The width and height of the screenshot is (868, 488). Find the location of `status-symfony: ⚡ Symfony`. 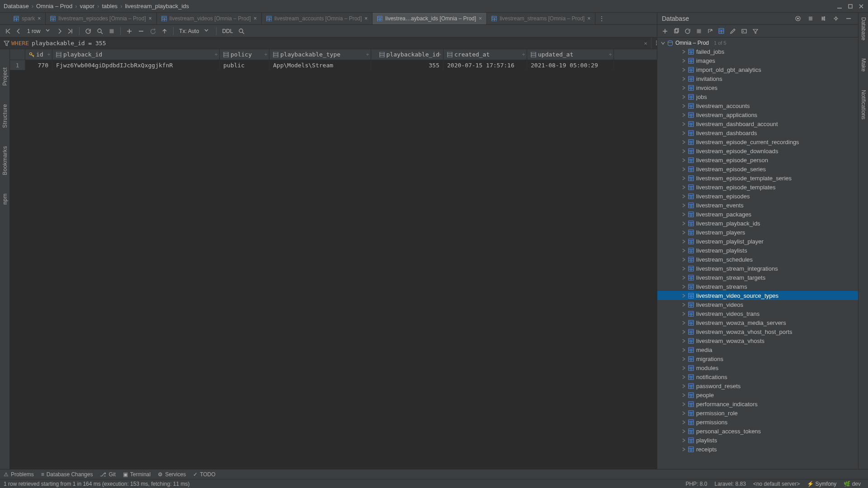

status-symfony: ⚡ Symfony is located at coordinates (822, 484).